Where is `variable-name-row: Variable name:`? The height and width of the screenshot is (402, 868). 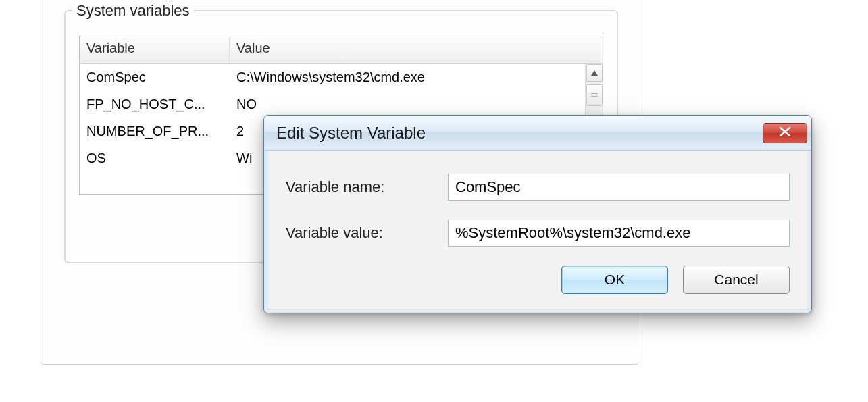 variable-name-row: Variable name: is located at coordinates (538, 187).